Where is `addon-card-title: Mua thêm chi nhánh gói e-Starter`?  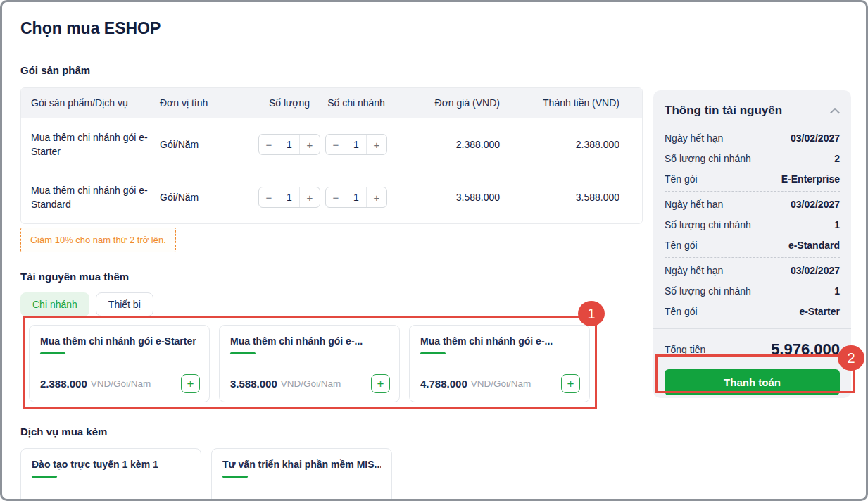 addon-card-title: Mua thêm chi nhánh gói e-Starter is located at coordinates (120, 341).